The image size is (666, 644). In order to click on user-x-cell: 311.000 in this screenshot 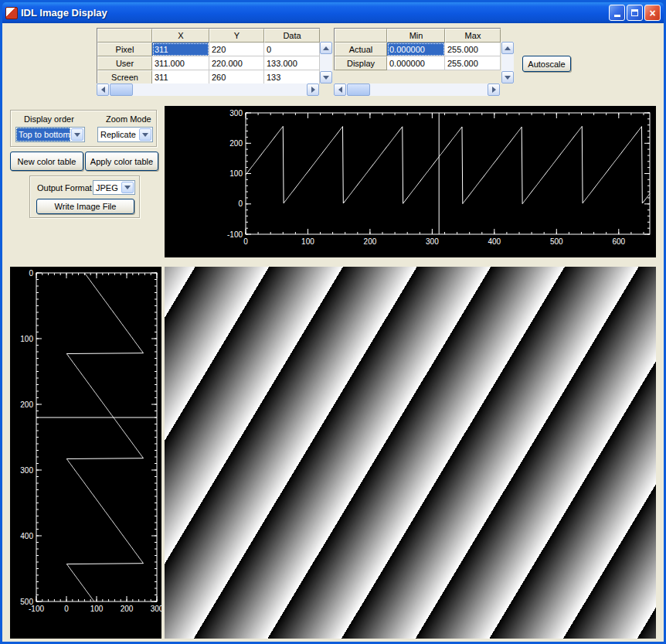, I will do `click(181, 63)`.